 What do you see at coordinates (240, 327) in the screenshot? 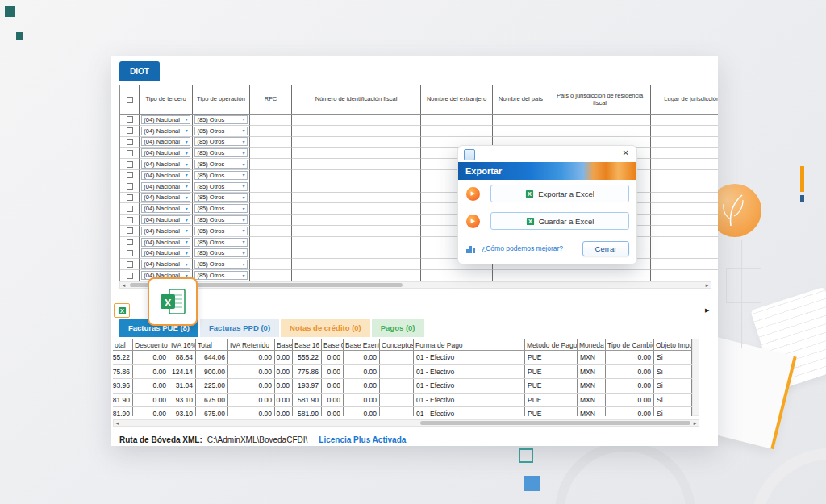
I see `tab-facturas-ppd: Facturas PPD (0)` at bounding box center [240, 327].